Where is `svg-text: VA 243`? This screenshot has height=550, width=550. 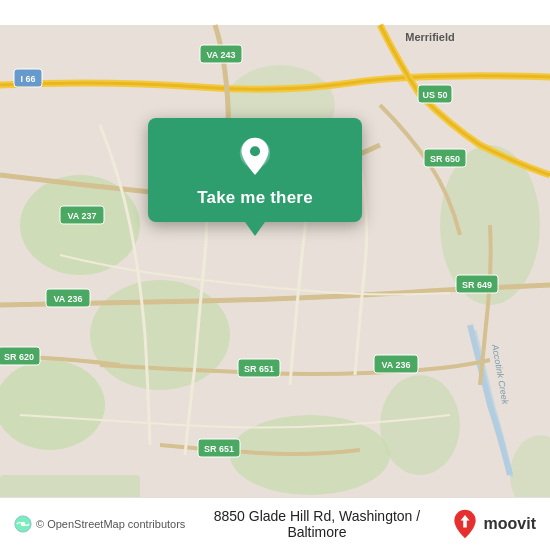
svg-text: VA 243 is located at coordinates (220, 55).